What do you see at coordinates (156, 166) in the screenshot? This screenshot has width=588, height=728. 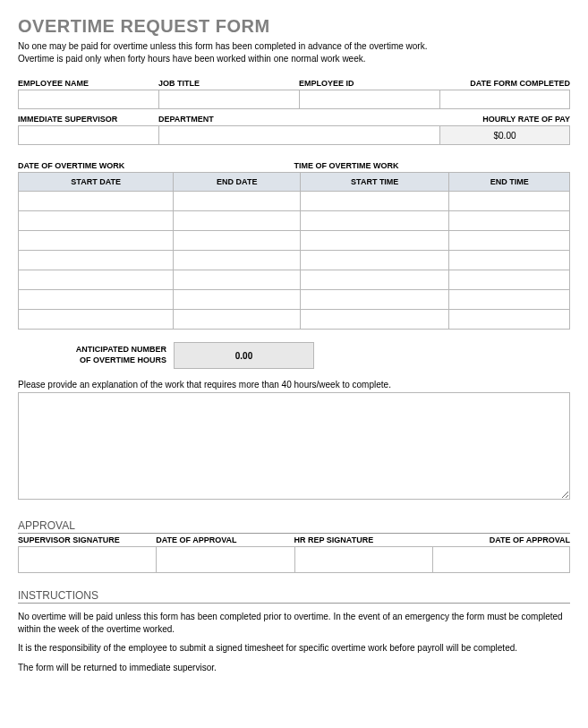 I see `date-ot-header: DATE OF OVERTIME WORK` at bounding box center [156, 166].